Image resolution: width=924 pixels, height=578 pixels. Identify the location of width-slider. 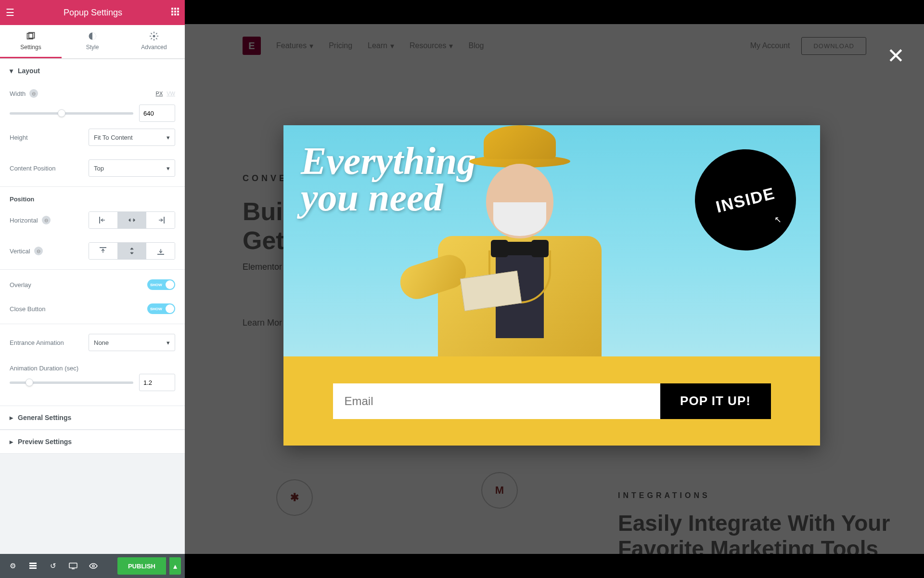
(71, 114).